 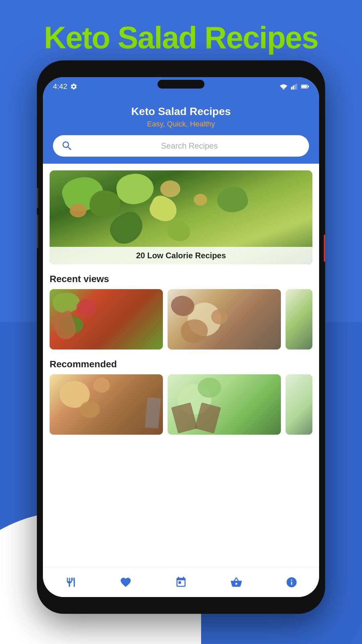 What do you see at coordinates (181, 582) in the screenshot?
I see `nav-calendar` at bounding box center [181, 582].